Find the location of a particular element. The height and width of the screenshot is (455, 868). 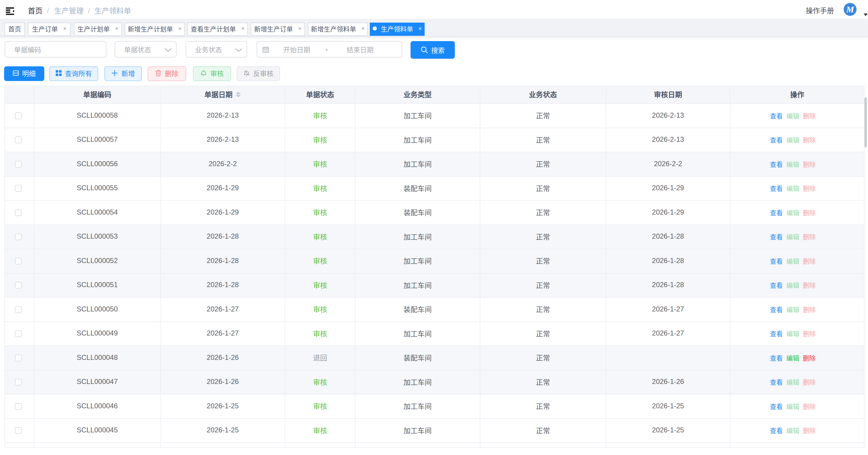

svg-text: M is located at coordinates (850, 9).